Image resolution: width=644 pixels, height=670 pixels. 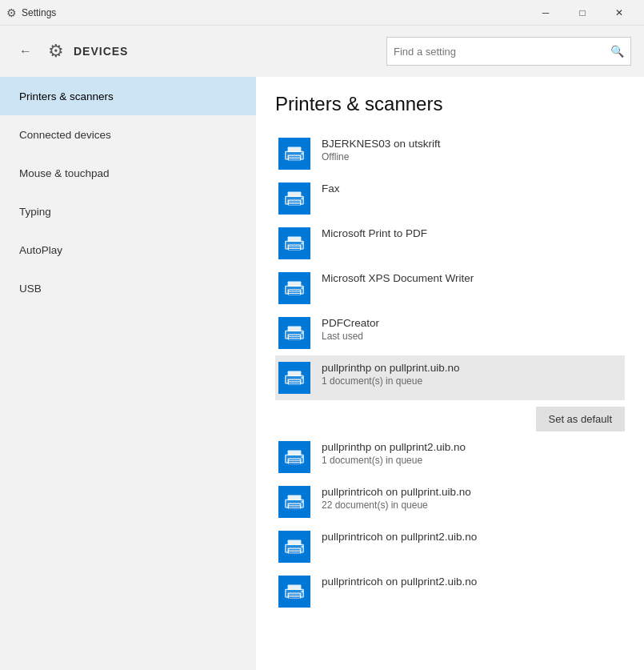 What do you see at coordinates (56, 51) in the screenshot?
I see `devices-gear-icon: ⚙` at bounding box center [56, 51].